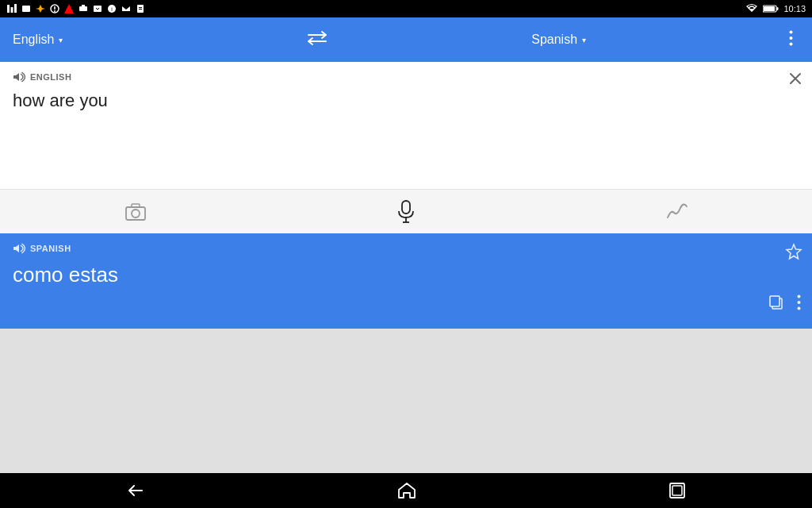 This screenshot has width=812, height=508. I want to click on status-right: 10:13, so click(776, 9).